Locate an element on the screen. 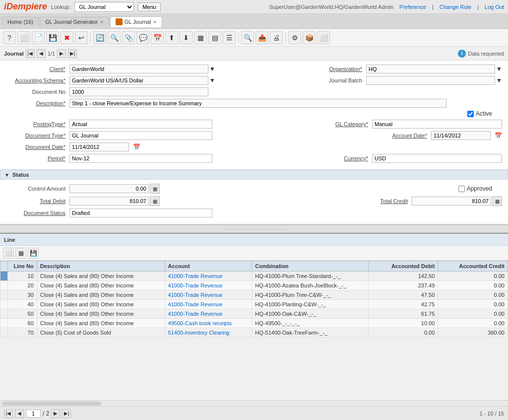  line-grid-button: ▦ is located at coordinates (21, 253).